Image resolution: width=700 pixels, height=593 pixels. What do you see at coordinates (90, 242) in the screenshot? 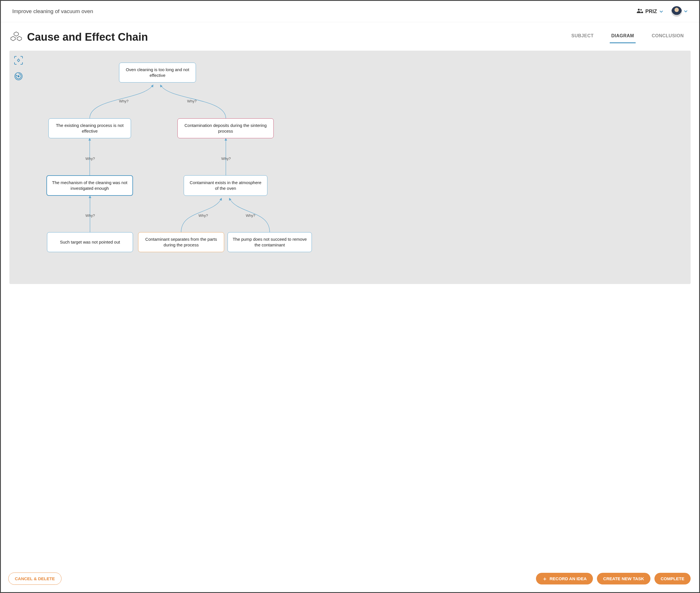
I see `diagram-node: Such target was not pointed out` at bounding box center [90, 242].